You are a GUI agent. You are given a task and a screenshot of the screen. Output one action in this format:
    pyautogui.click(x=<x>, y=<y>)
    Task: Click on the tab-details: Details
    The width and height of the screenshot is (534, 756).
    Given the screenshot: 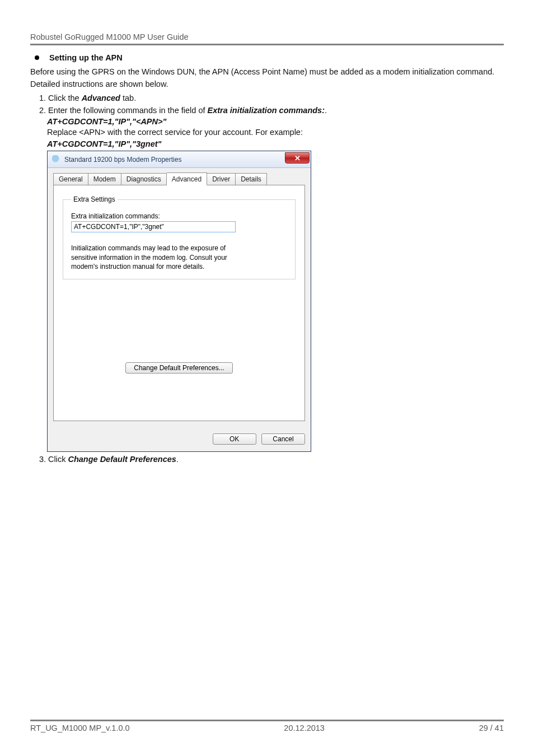 What is the action you would take?
    pyautogui.click(x=251, y=179)
    